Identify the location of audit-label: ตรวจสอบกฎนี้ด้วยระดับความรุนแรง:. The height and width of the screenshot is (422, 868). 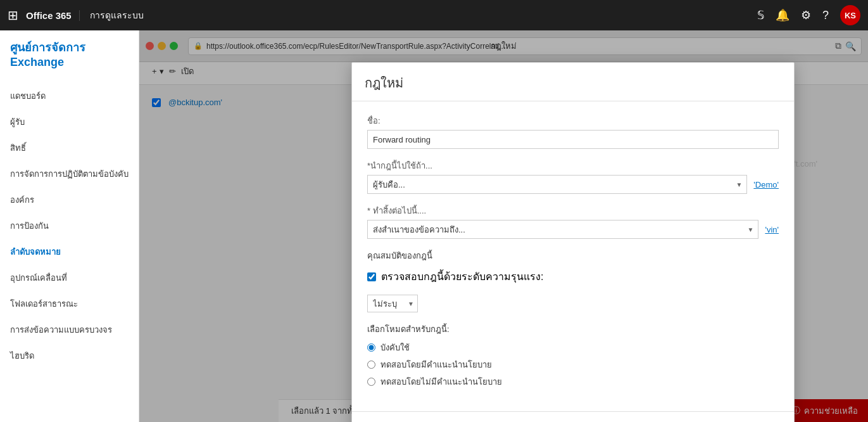
(462, 276).